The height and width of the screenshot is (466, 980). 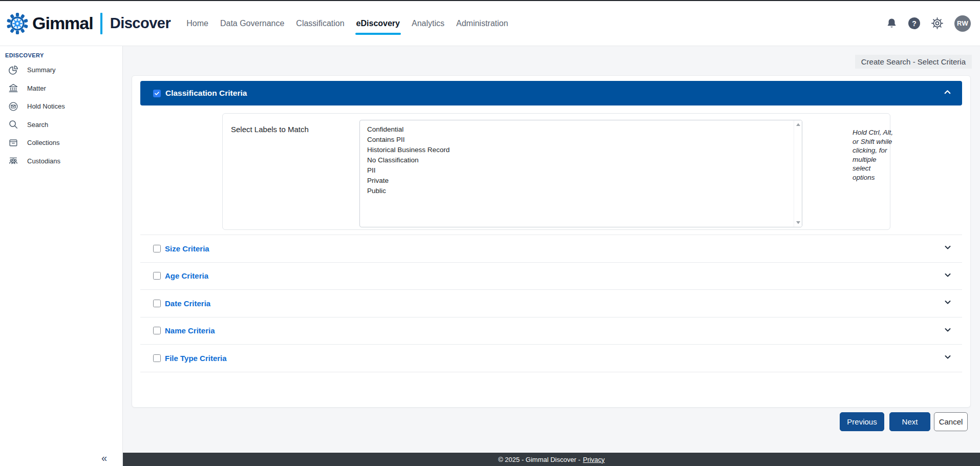 What do you see at coordinates (25, 55) in the screenshot?
I see `sidebar-section-label: EDISCOVERY` at bounding box center [25, 55].